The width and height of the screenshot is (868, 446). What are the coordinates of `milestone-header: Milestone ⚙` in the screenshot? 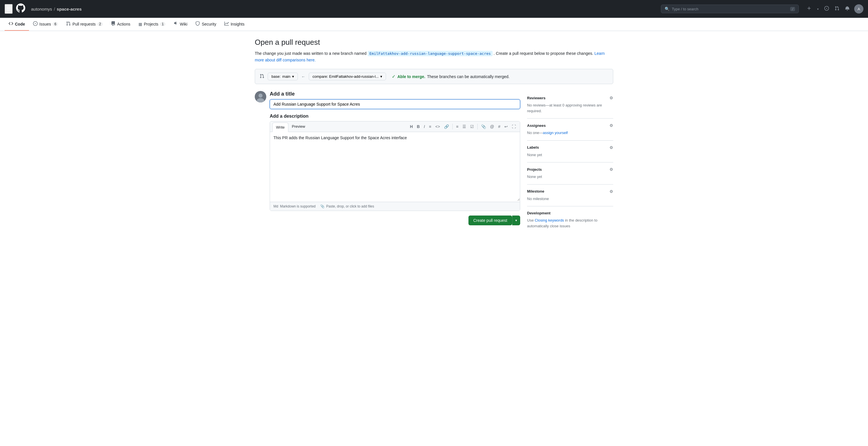 It's located at (570, 192).